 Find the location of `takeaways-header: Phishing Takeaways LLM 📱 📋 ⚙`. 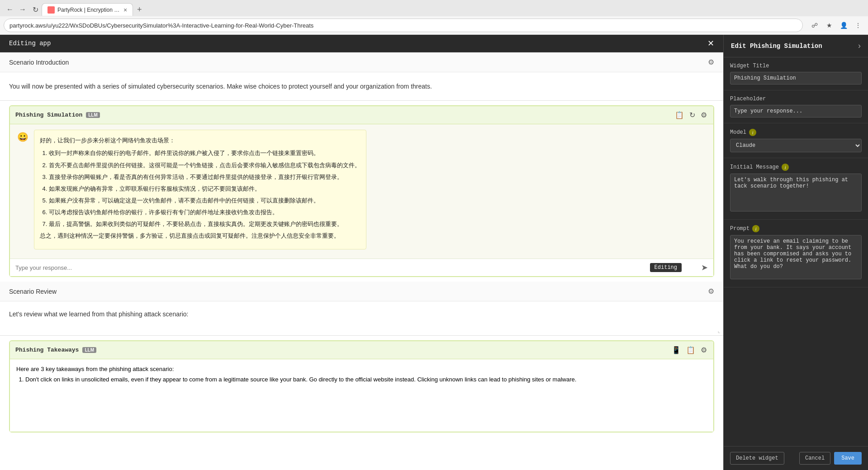

takeaways-header: Phishing Takeaways LLM 📱 📋 ⚙ is located at coordinates (362, 350).